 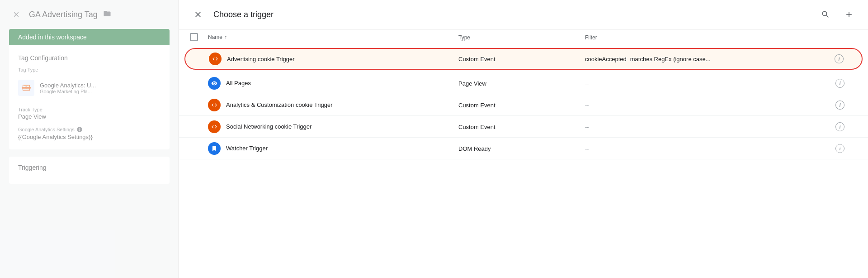 What do you see at coordinates (837, 14) in the screenshot?
I see `modal-header-right` at bounding box center [837, 14].